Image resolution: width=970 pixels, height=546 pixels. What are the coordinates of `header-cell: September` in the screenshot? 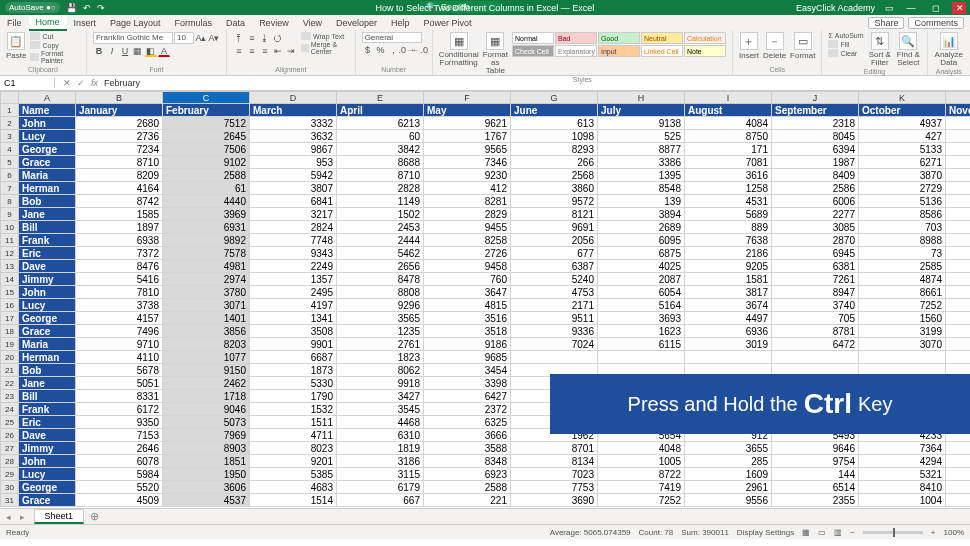 It's located at (816, 110).